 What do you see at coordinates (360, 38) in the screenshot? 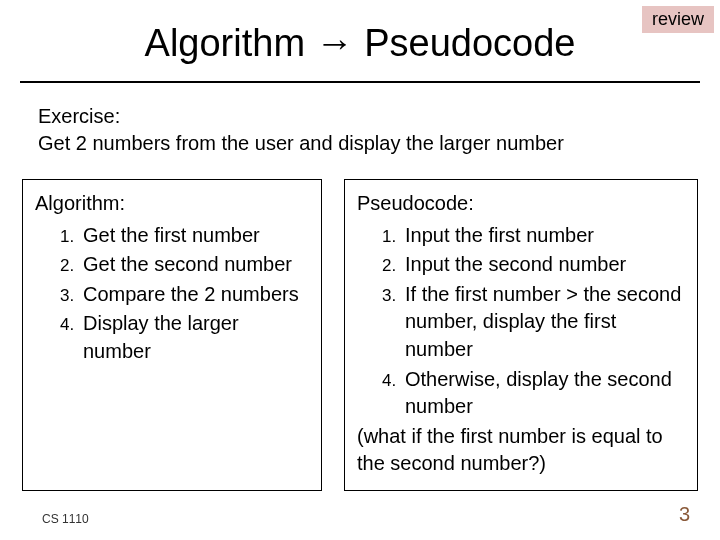
I see `title-area: Algorithm → Pseudocode` at bounding box center [360, 38].